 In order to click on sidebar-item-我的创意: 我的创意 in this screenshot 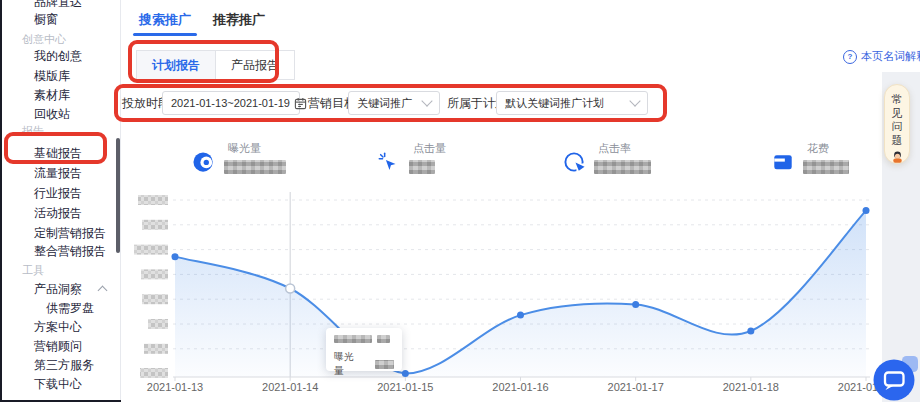, I will do `click(60, 56)`.